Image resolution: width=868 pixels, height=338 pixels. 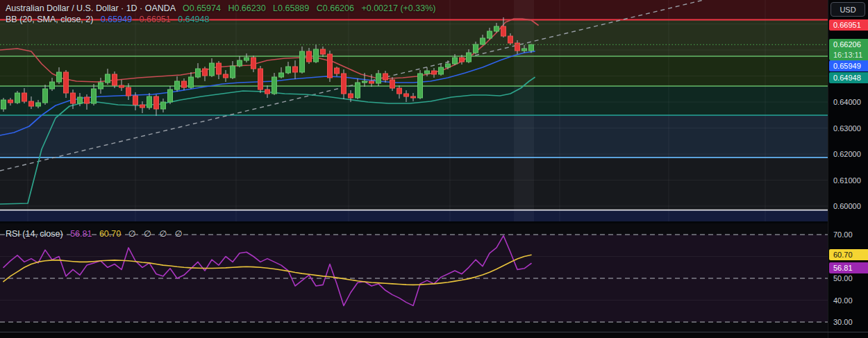 I want to click on rsi-hidden-values: ∅ ∅ ∅ ∅, so click(x=157, y=234).